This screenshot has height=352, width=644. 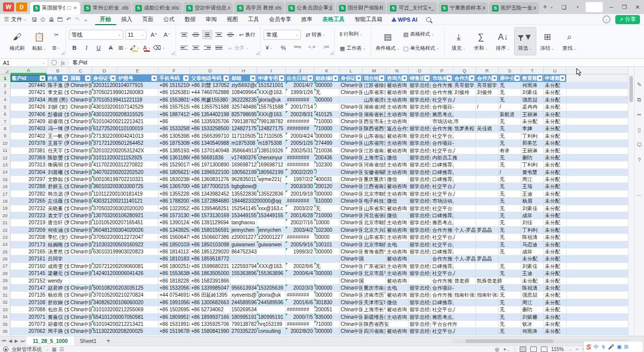 I want to click on row-number-4: 4, so click(x=5, y=100).